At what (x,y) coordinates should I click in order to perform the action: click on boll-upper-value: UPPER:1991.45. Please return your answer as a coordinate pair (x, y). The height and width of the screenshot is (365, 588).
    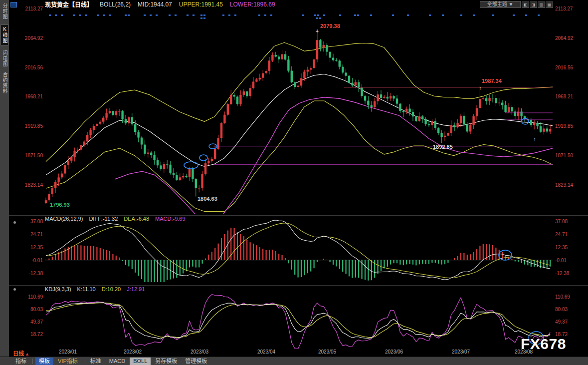
    Looking at the image, I should click on (201, 4).